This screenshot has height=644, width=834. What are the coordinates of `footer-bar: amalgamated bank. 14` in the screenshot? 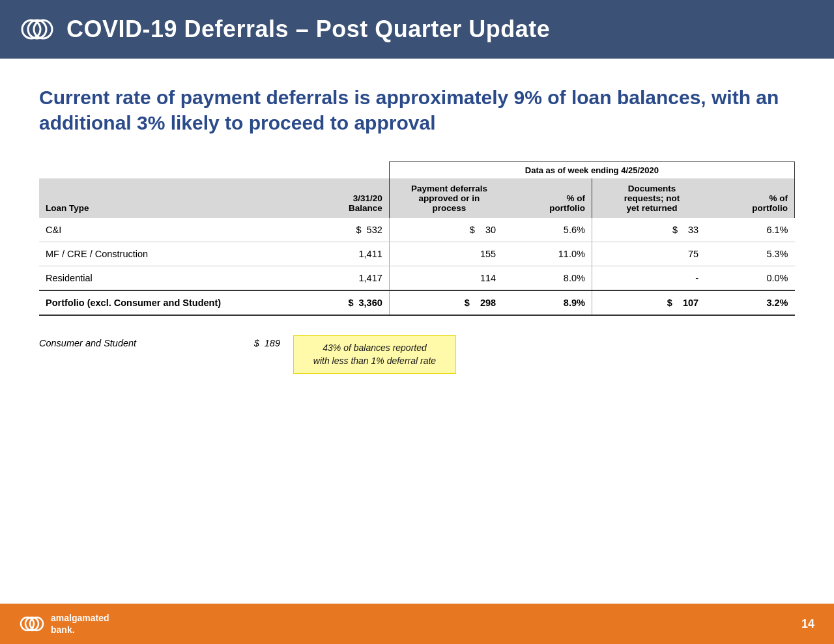 It's located at (417, 624).